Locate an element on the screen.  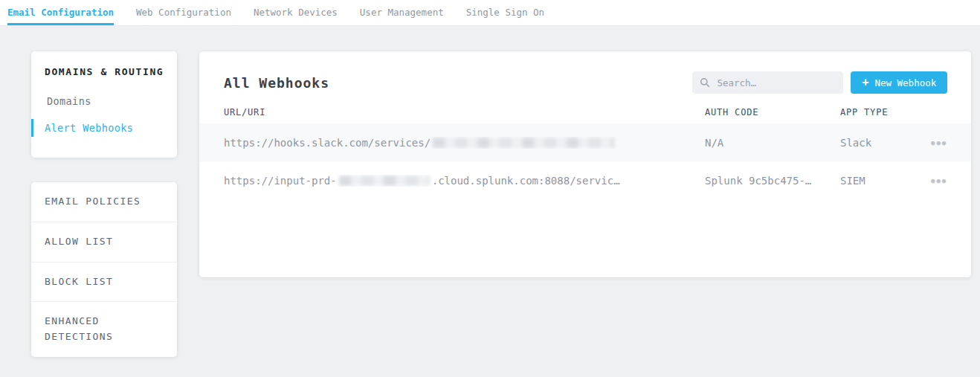
app-type-cell: Slack is located at coordinates (868, 143).